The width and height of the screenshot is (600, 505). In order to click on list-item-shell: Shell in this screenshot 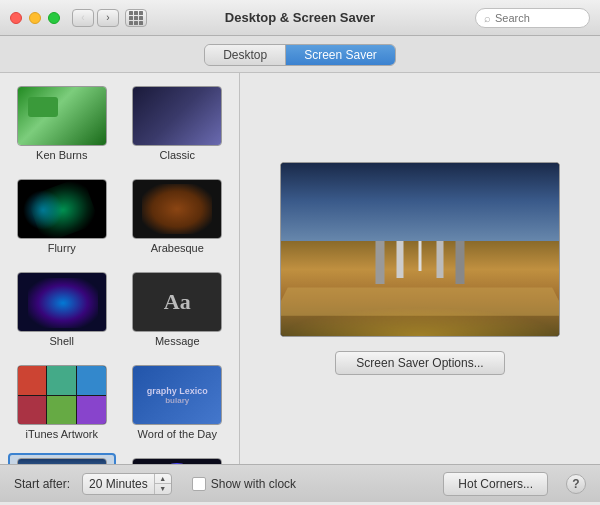, I will do `click(62, 310)`.